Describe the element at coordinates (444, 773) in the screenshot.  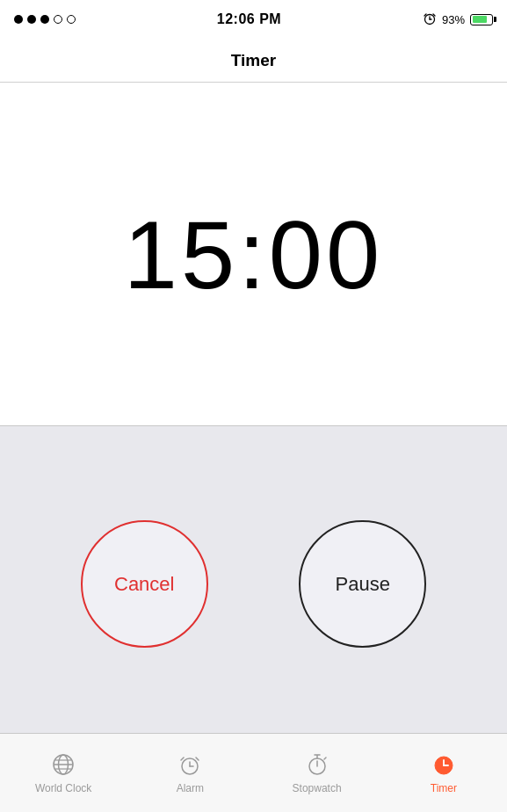
I see `tab-timer: Timer` at that location.